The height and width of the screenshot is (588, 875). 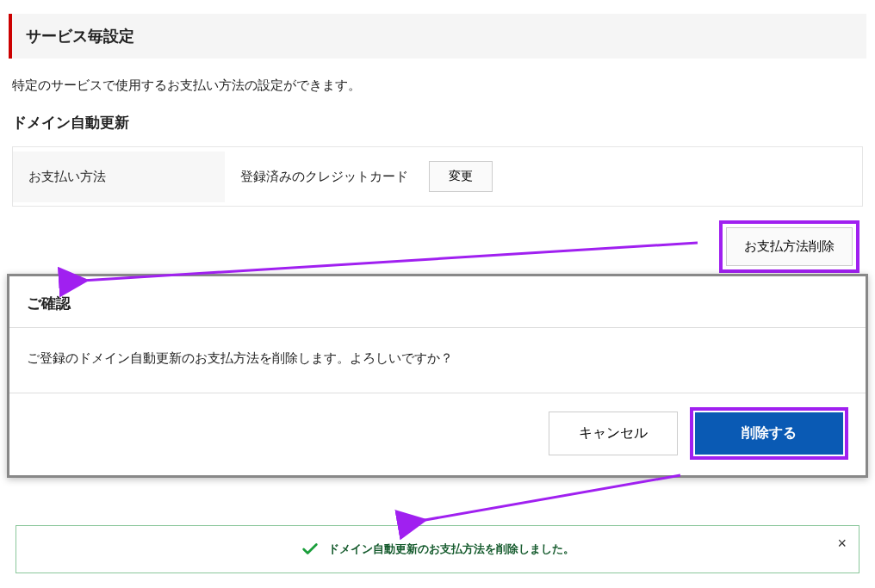 I want to click on close-icon: ×, so click(x=842, y=544).